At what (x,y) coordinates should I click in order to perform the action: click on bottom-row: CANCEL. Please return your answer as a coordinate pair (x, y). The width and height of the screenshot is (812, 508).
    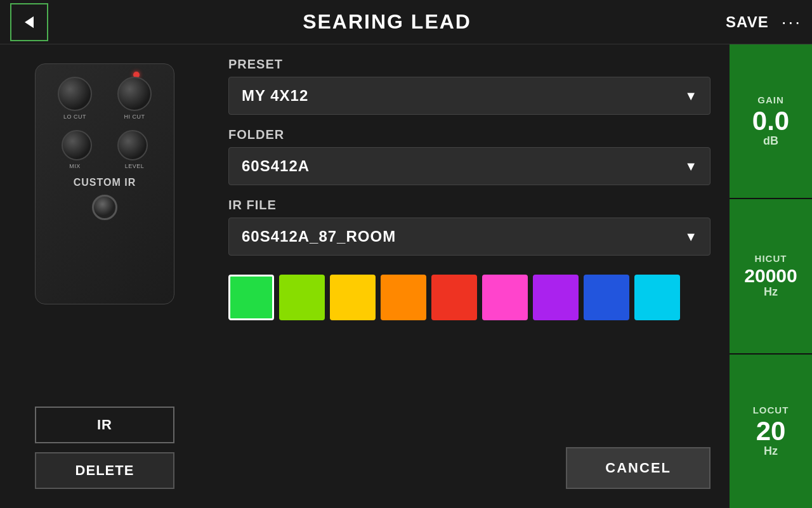
    Looking at the image, I should click on (469, 465).